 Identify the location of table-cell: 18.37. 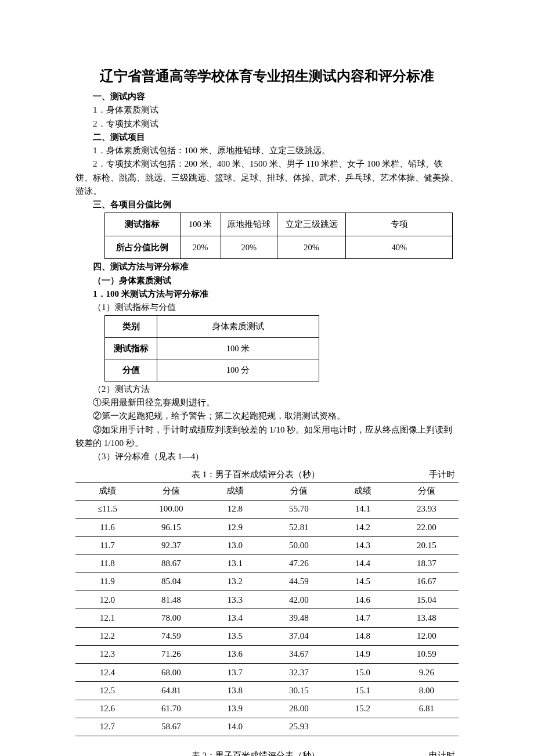
(427, 563).